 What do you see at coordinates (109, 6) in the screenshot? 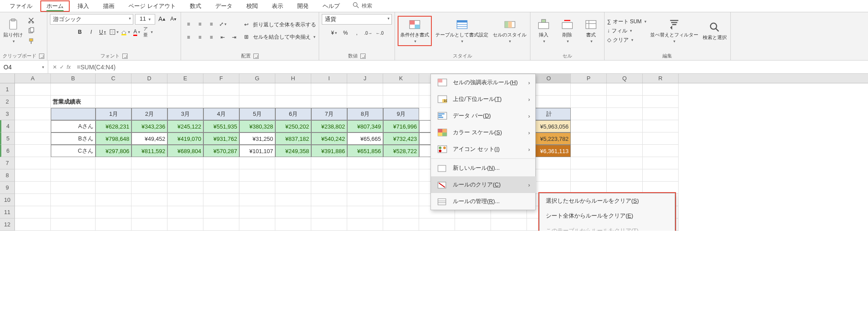
I see `tab-draw: 描画` at bounding box center [109, 6].